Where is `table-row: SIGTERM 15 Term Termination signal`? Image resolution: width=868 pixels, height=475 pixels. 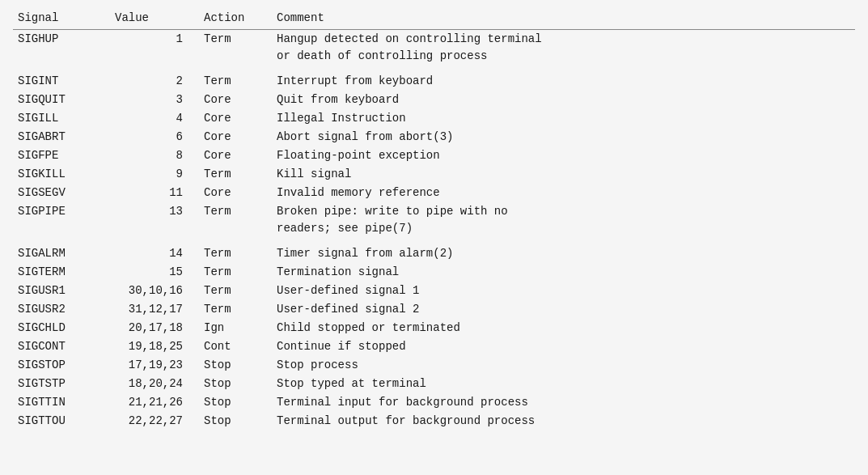
table-row: SIGTERM 15 Term Termination signal is located at coordinates (434, 272).